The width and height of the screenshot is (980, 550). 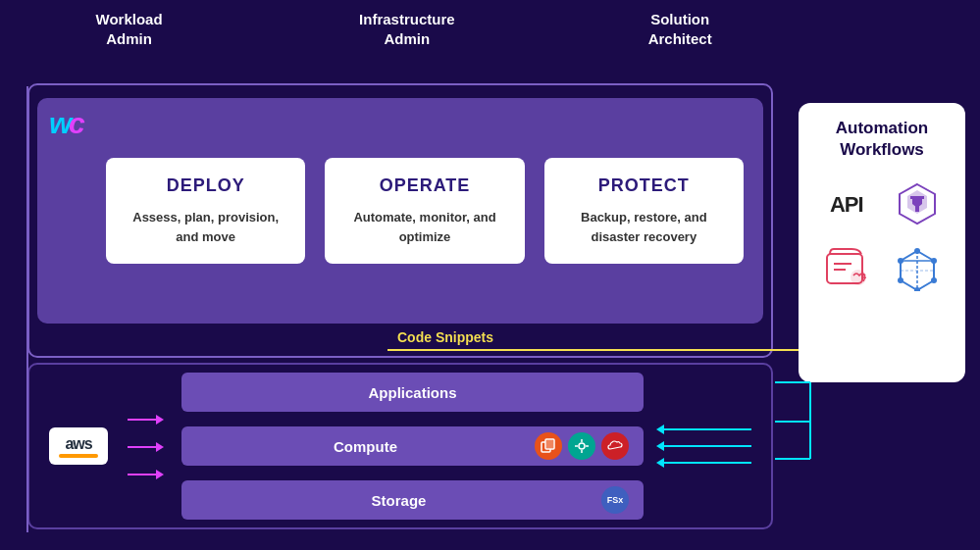 I want to click on resource-bars: Applications Compute, so click(x=412, y=446).